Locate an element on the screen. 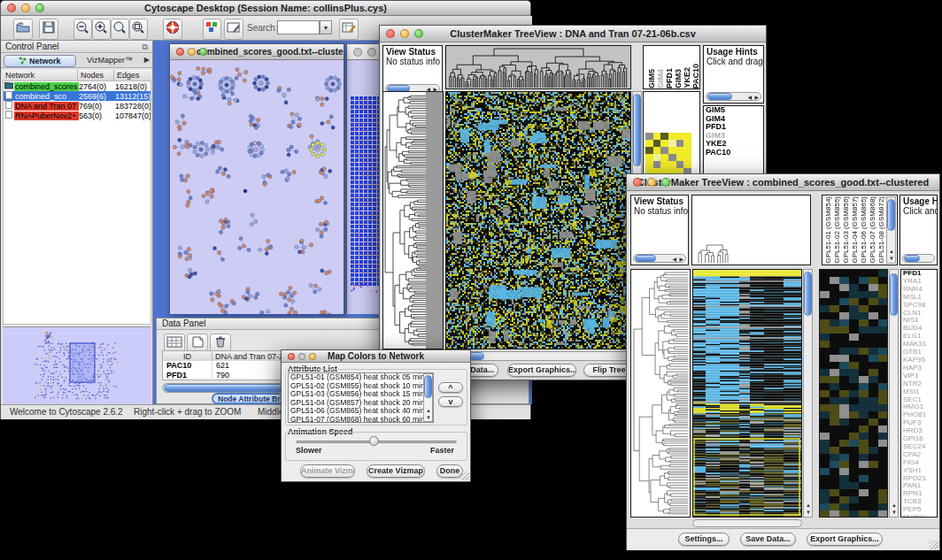 The height and width of the screenshot is (560, 942). network-window1-titlebar: combined_scores_good.txt--cluste... is located at coordinates (257, 52).